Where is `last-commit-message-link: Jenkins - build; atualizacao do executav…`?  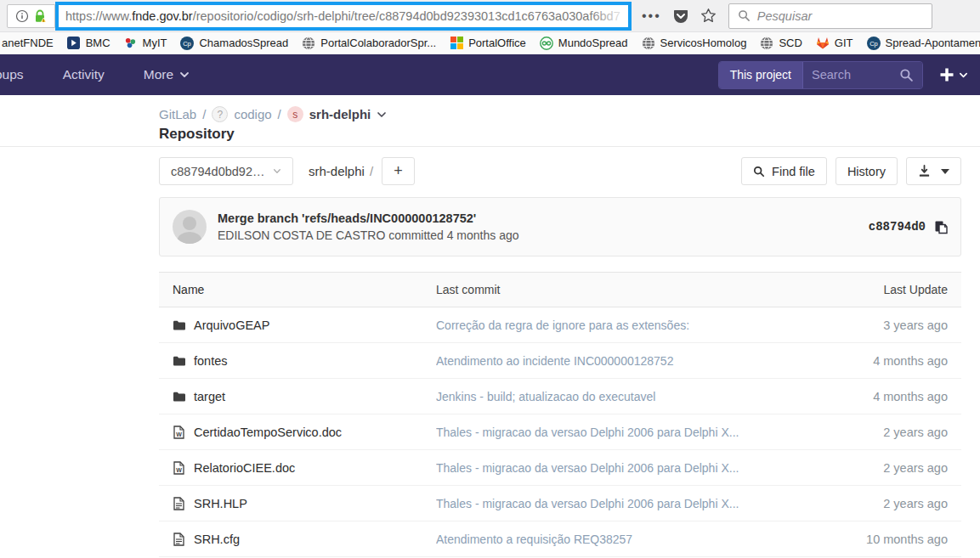
last-commit-message-link: Jenkins - build; atualizacao do executav… is located at coordinates (628, 397).